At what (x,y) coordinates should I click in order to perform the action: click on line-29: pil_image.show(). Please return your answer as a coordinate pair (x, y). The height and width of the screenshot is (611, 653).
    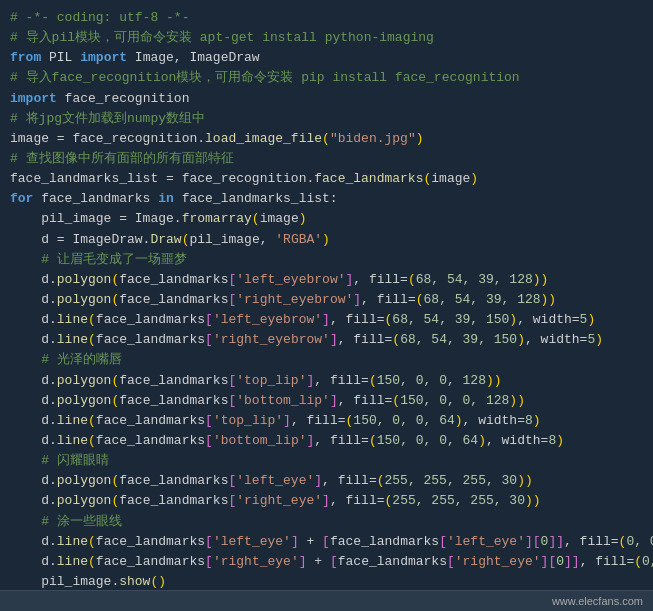
    Looking at the image, I should click on (326, 581).